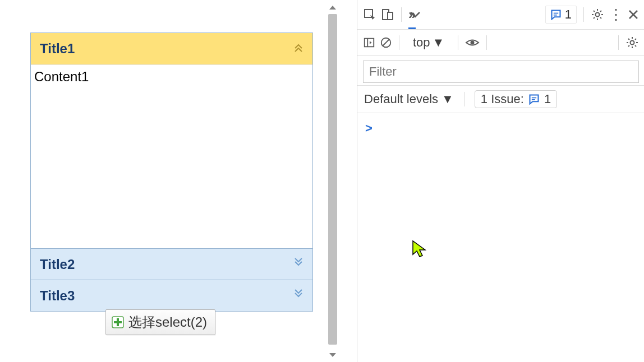 The image size is (644, 362). What do you see at coordinates (298, 48) in the screenshot?
I see `collapse-icon` at bounding box center [298, 48].